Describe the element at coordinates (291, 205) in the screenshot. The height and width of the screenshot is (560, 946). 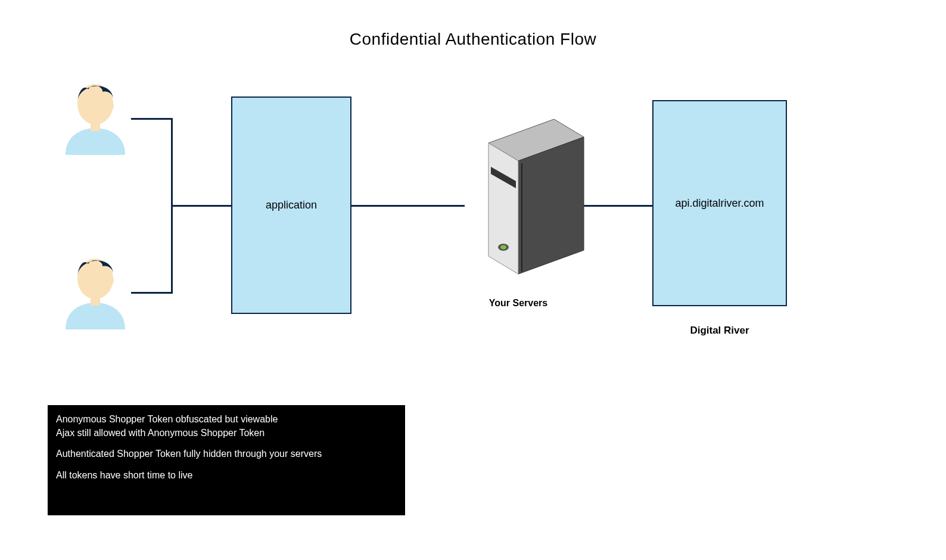
I see `application-node: application` at that location.